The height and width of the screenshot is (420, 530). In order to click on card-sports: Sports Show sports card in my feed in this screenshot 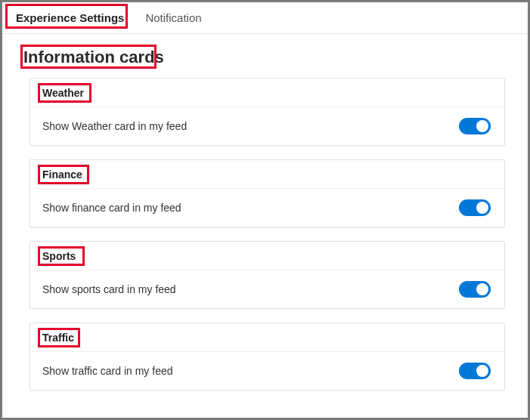, I will do `click(268, 275)`.